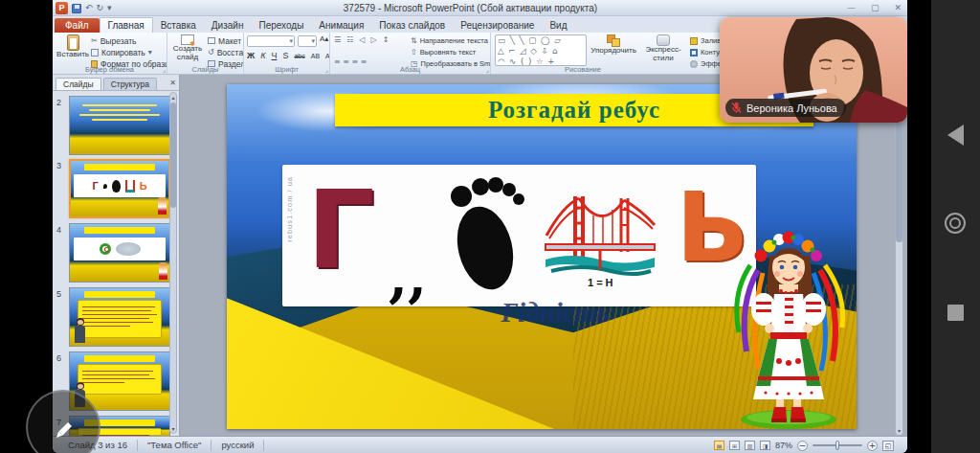 This screenshot has width=980, height=453. I want to click on italic-button: К, so click(262, 56).